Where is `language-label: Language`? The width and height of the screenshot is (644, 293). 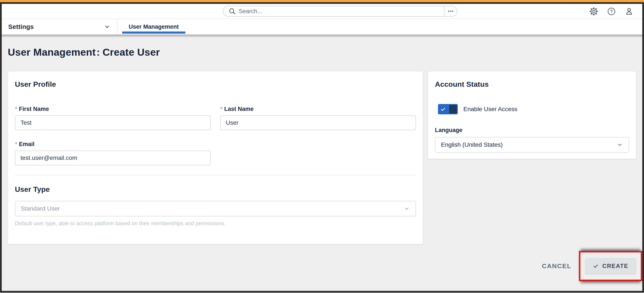
language-label: Language is located at coordinates (532, 130).